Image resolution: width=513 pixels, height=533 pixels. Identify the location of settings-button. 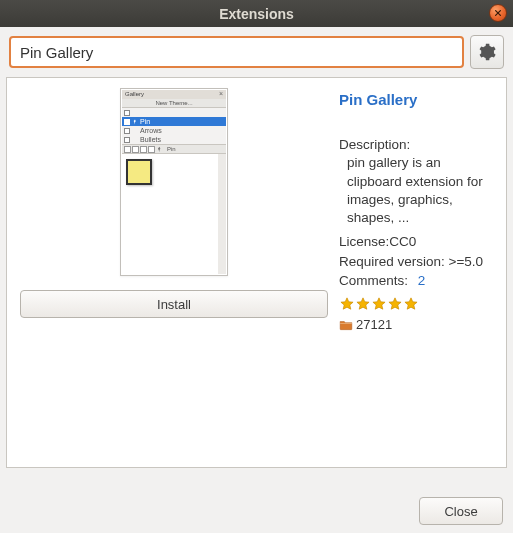
(487, 52).